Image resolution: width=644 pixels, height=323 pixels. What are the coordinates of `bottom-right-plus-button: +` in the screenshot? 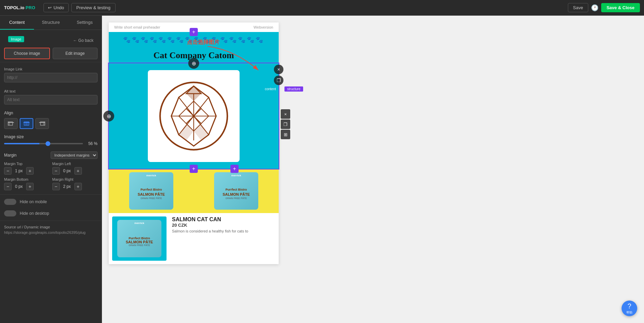 It's located at (234, 169).